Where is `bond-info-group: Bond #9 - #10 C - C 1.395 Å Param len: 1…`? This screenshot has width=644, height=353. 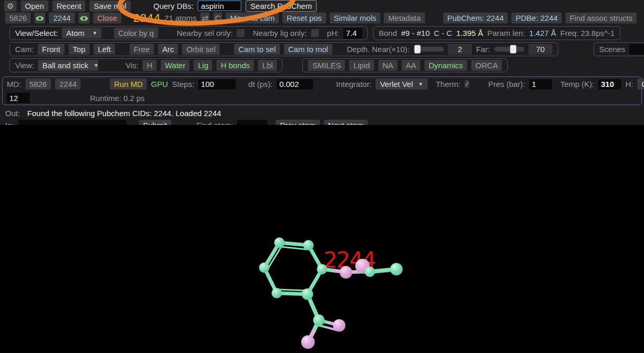 bond-info-group: Bond #9 - #10 C - C 1.395 Å Param len: 1… is located at coordinates (497, 33).